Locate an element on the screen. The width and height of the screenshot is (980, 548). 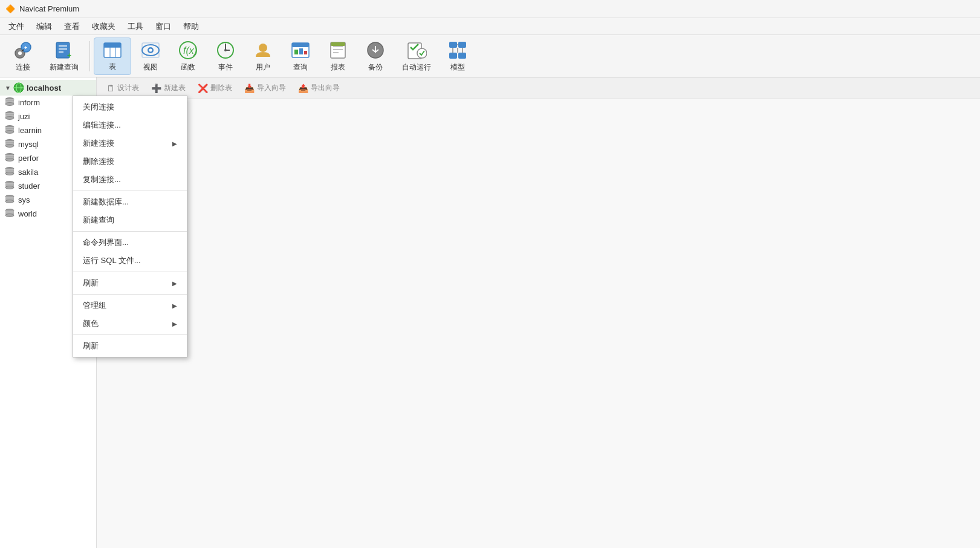
content-btn-label-import-wizard: 导入向导 is located at coordinates (271, 88).